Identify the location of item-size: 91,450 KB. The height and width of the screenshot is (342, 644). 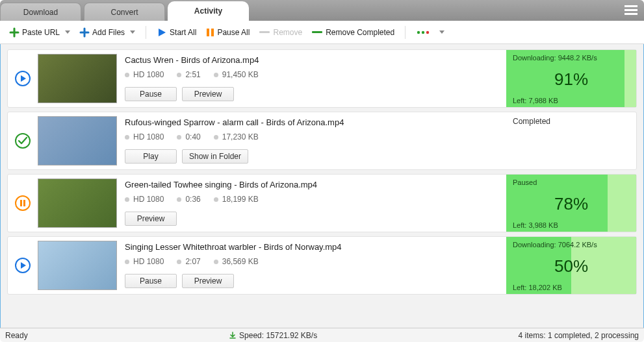
(237, 75).